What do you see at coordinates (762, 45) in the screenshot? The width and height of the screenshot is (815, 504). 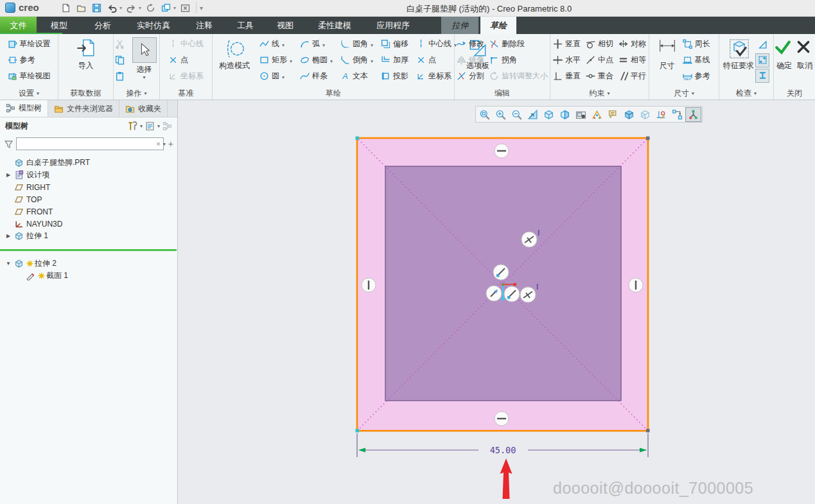 I see `shade-closed-loops-button` at bounding box center [762, 45].